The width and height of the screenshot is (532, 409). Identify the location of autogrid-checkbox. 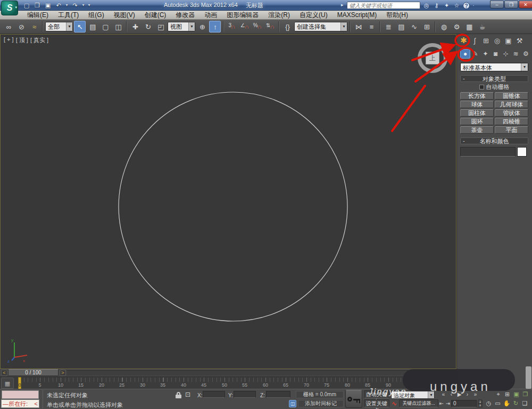
(482, 87).